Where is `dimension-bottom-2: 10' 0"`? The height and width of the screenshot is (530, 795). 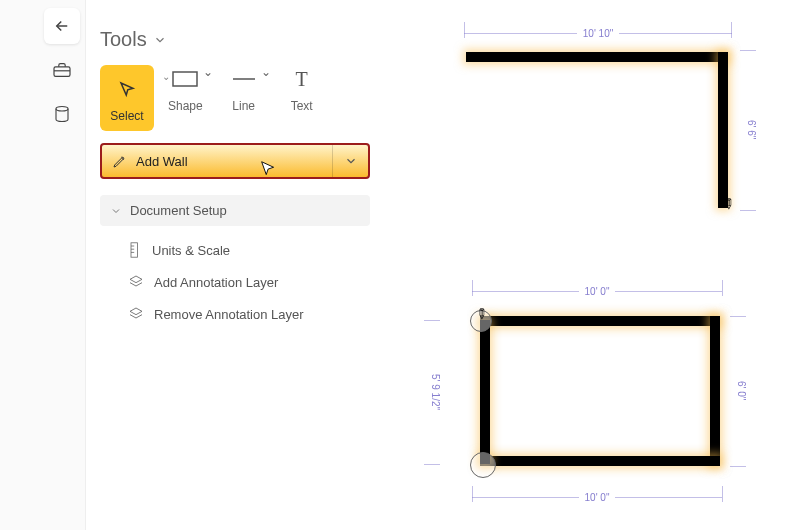
dimension-bottom-2: 10' 0" is located at coordinates (597, 497).